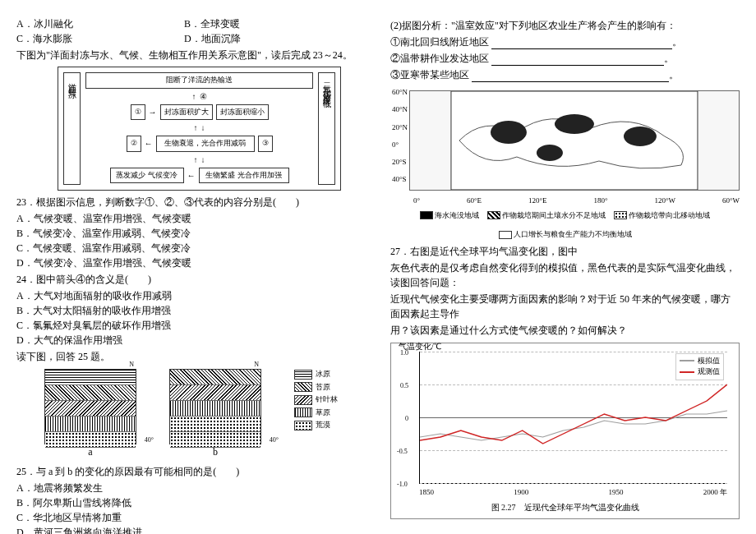  What do you see at coordinates (565, 275) in the screenshot?
I see `q27-para: 灰色代表的是仅考虑自然变化得到的模拟值，黑色代表的是实际气温变化曲线，读图回答问…` at bounding box center [565, 275].